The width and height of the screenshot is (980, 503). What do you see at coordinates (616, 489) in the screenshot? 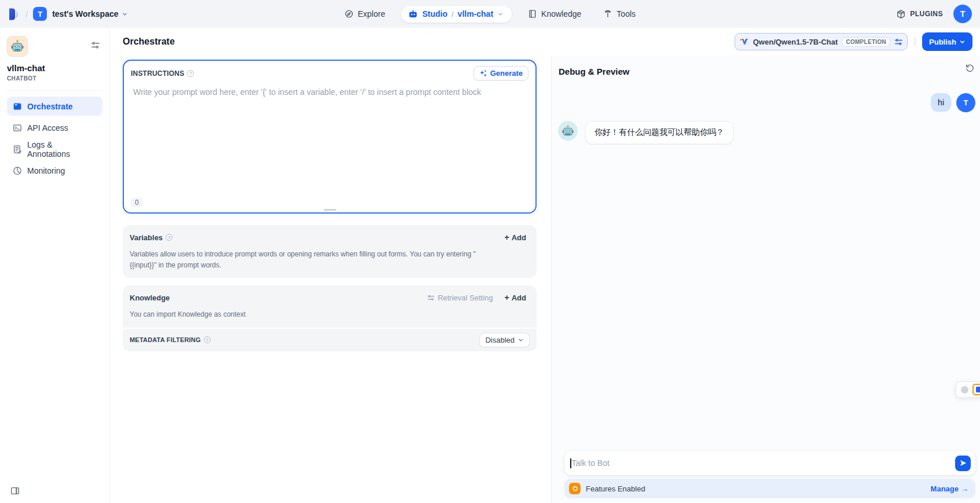
I see `features-label: Features Enabled` at bounding box center [616, 489].